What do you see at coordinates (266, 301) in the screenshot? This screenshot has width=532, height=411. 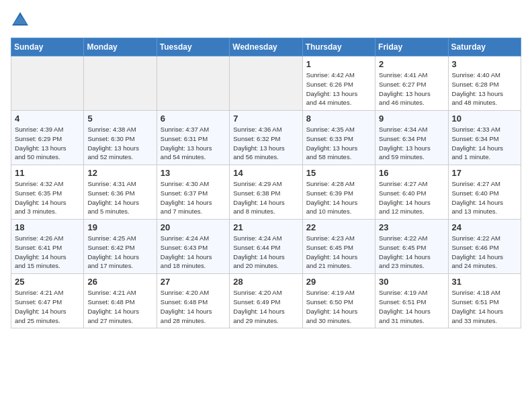 I see `week-row-4: 25Sunrise: 4:21 AM Sunset: 6:47 PM Dayli…` at bounding box center [266, 301].